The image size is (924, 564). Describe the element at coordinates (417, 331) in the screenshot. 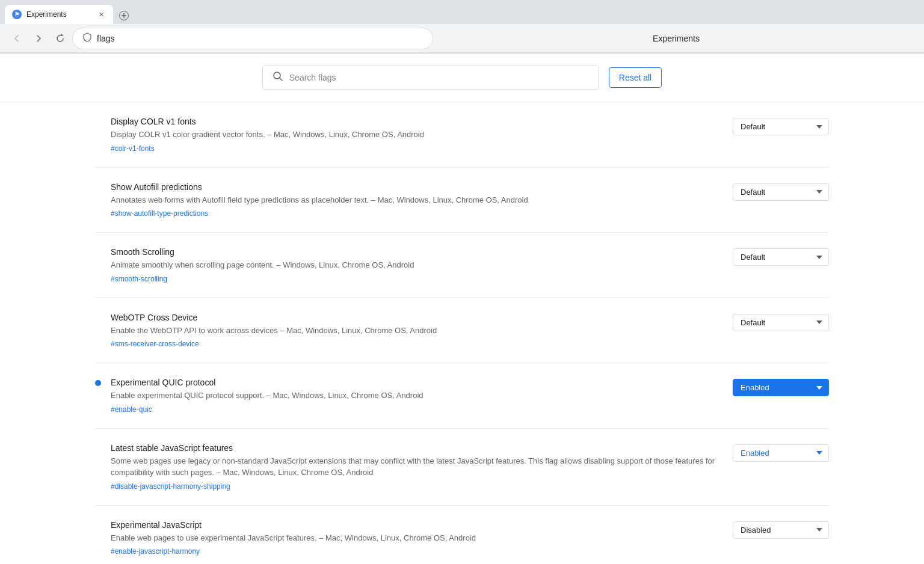

I see `flag-content: WebOTP Cross DeviceEnable the WebOTP API…` at that location.